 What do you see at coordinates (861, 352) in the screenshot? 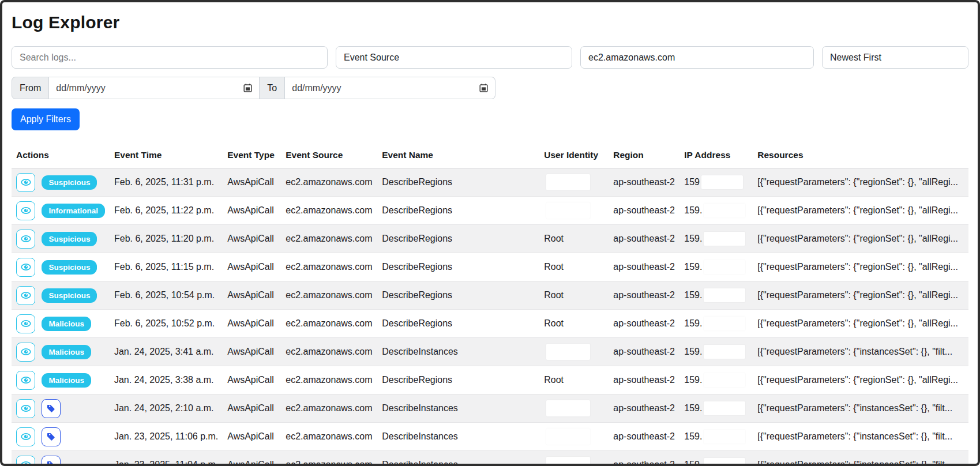
I see `cell-resources: [{"requestParameters": {"instancesSet": …` at bounding box center [861, 352].